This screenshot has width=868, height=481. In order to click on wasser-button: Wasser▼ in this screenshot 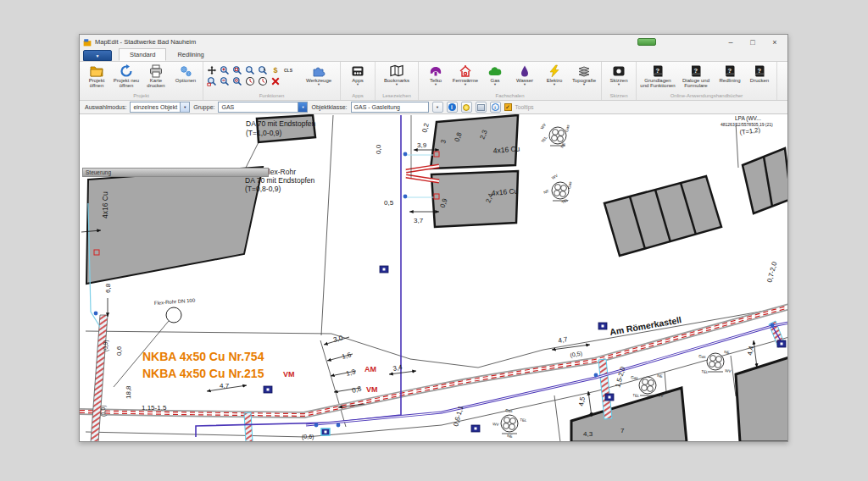, I will do `click(525, 75)`.